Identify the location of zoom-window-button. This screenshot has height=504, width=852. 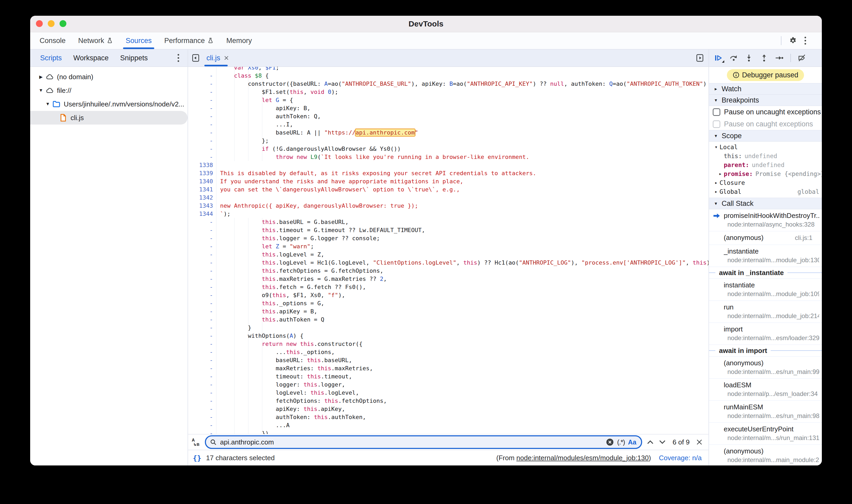
(63, 24).